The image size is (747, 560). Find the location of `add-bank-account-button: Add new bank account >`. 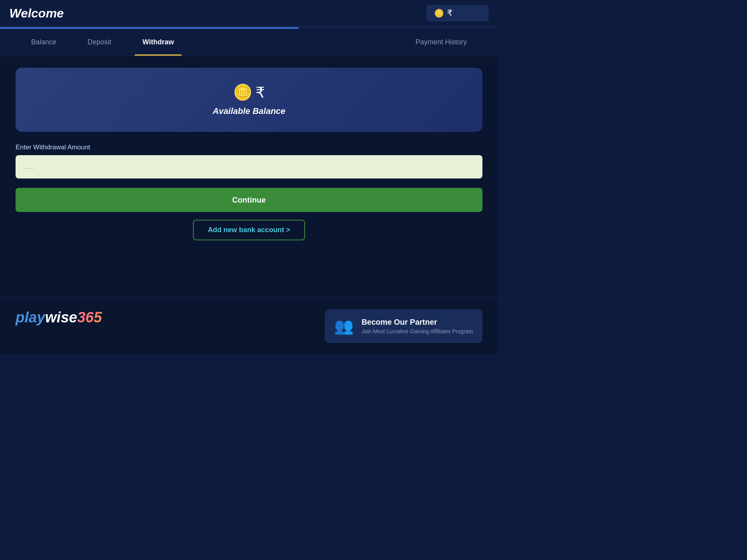

add-bank-account-button: Add new bank account > is located at coordinates (249, 230).